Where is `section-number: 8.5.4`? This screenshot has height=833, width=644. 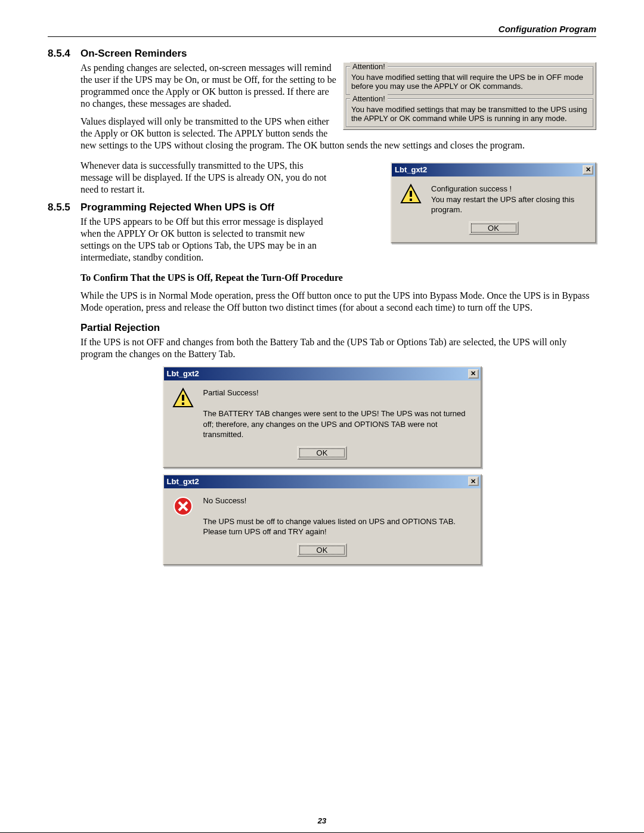
section-number: 8.5.4 is located at coordinates (64, 54).